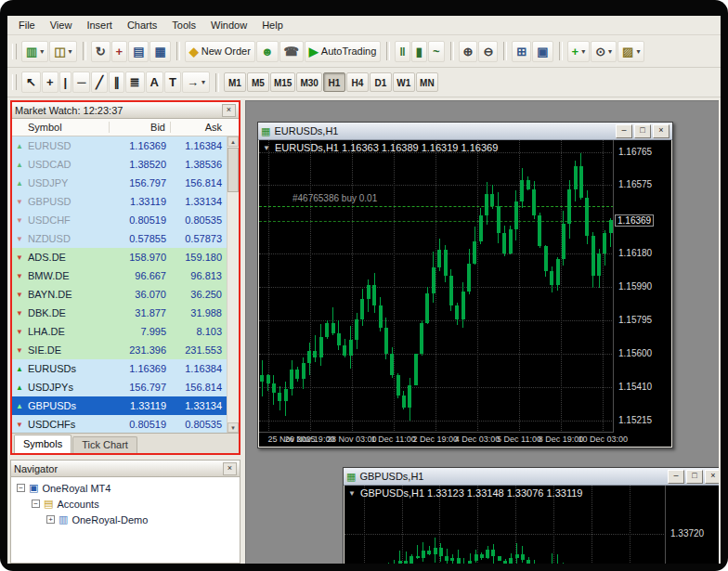 This screenshot has height=571, width=728. Describe the element at coordinates (125, 164) in the screenshot. I see `market-watch-row-usdcad: ▲USDCAD1.385201.38536` at that location.